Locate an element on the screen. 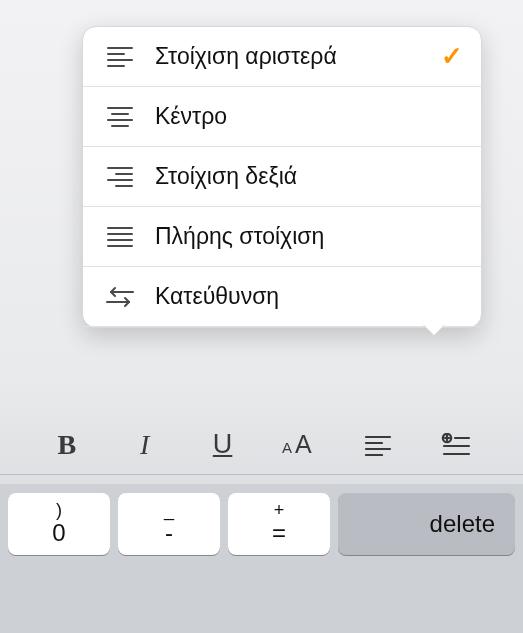 The height and width of the screenshot is (633, 523). popover-arrow is located at coordinates (434, 332).